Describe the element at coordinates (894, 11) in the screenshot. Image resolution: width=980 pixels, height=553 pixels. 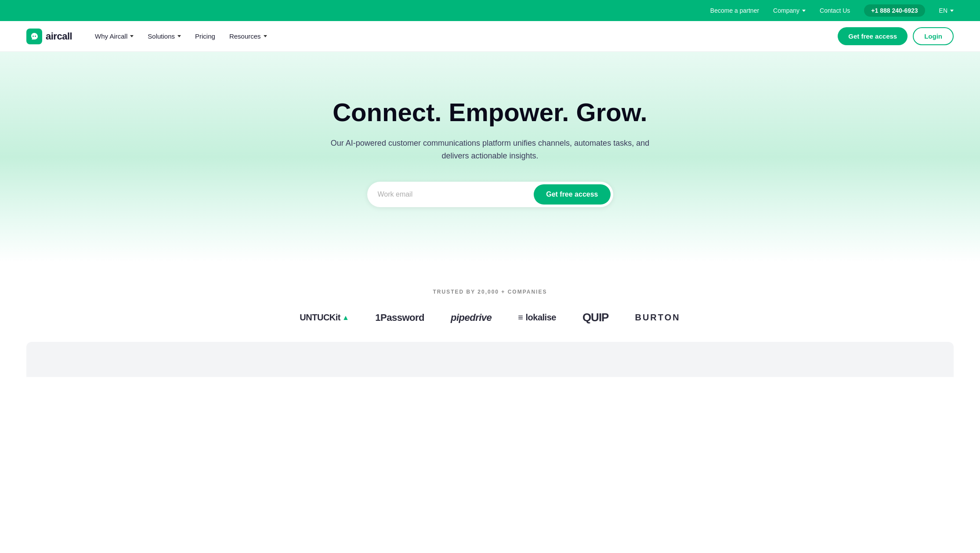
I see `topbar-phone: +1 888 240-6923` at that location.